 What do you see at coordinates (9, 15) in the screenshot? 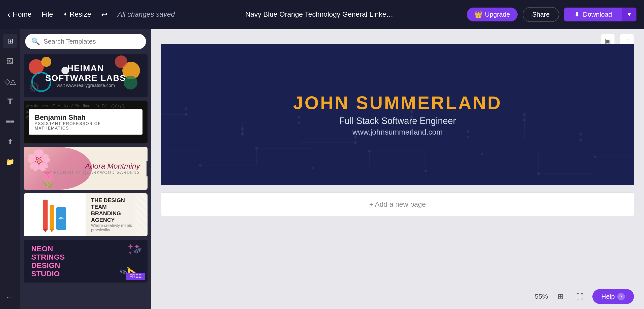
I see `back-arrow-icon: ‹` at bounding box center [9, 15].